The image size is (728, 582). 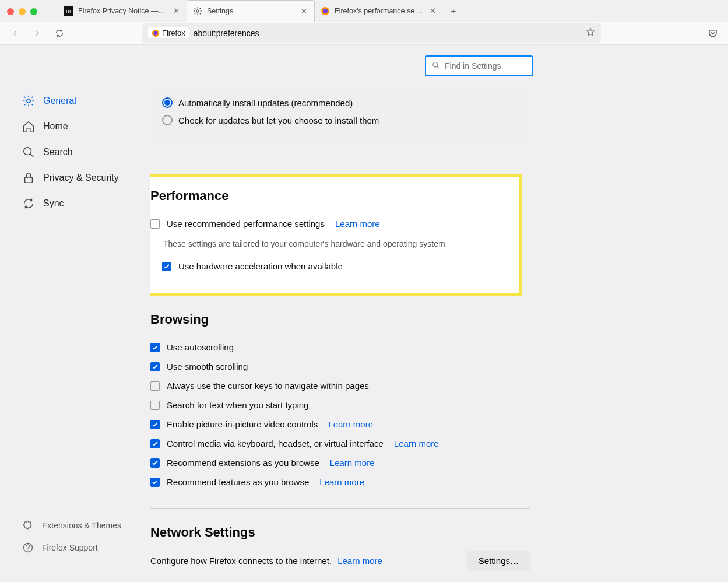 What do you see at coordinates (78, 127) in the screenshot?
I see `sidebar-item-home: Home` at bounding box center [78, 127].